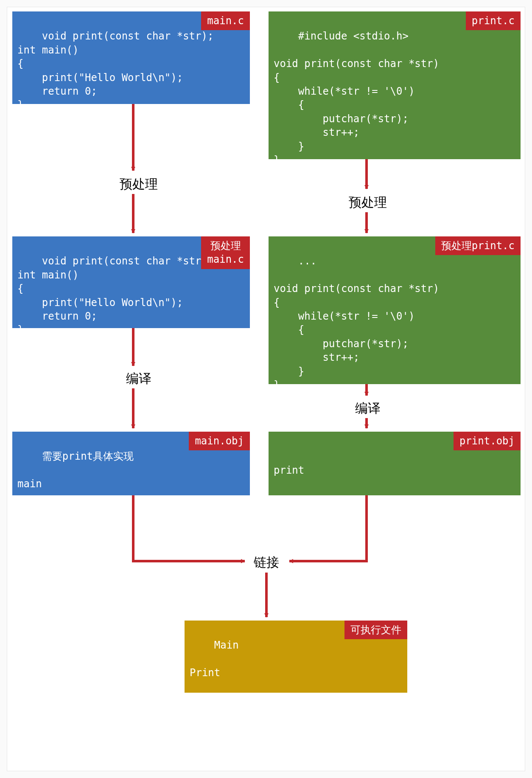 Image resolution: width=532 pixels, height=778 pixels. What do you see at coordinates (115, 295) in the screenshot?
I see `code-main-pre: void print(const char *str); int main() …` at bounding box center [115, 295].